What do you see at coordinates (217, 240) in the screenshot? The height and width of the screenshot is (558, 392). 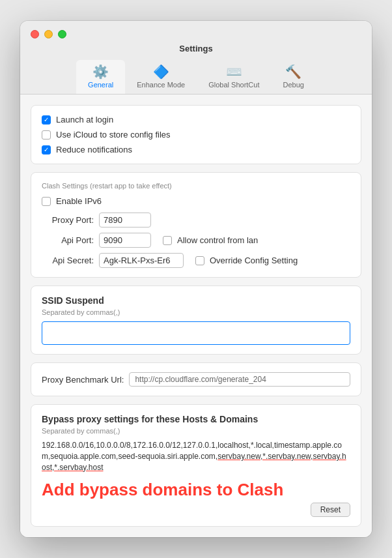 I see `allow-control-label: Allow control from lan` at bounding box center [217, 240].